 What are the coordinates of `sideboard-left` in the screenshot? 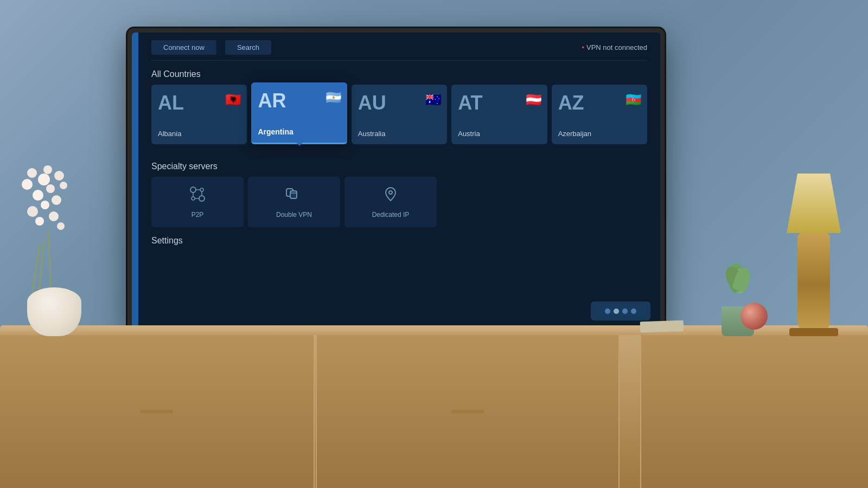 It's located at (157, 412).